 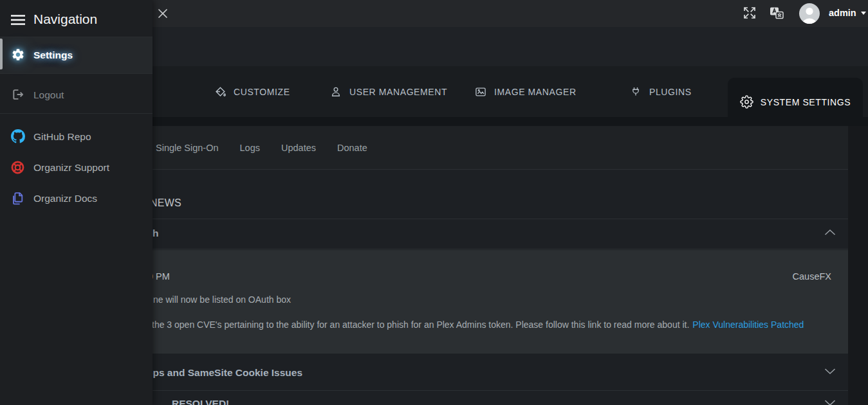 What do you see at coordinates (18, 136) in the screenshot?
I see `github-icon` at bounding box center [18, 136].